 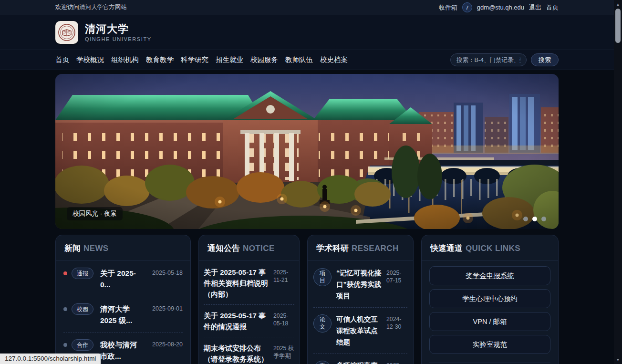 What do you see at coordinates (264, 60) in the screenshot?
I see `nav-link: 校园服务` at bounding box center [264, 60].